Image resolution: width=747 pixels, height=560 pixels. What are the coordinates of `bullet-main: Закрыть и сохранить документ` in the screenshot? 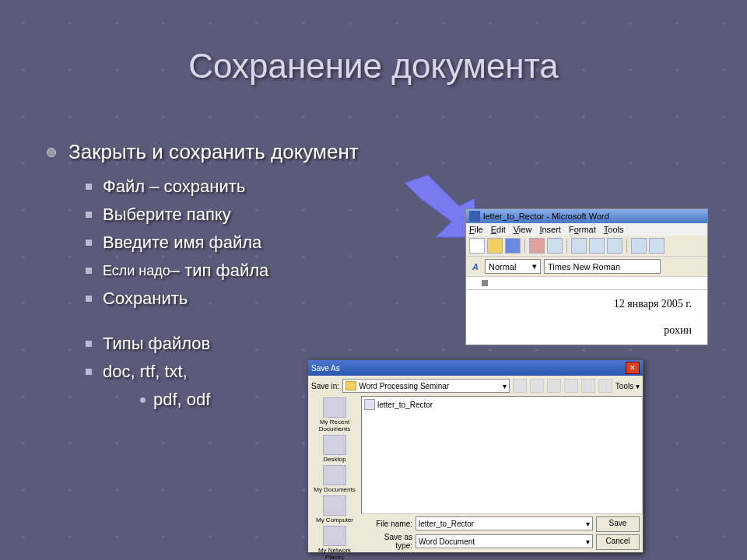 It's located at (202, 152).